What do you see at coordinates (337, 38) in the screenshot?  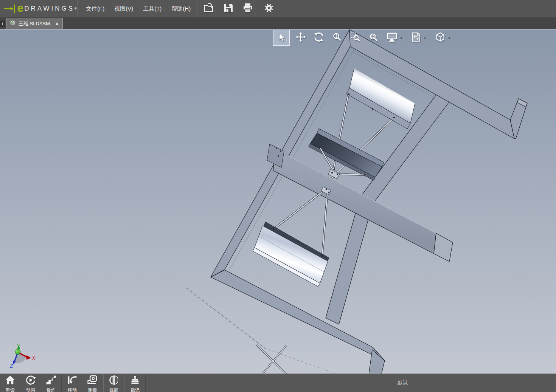 I see `zoom-button` at bounding box center [337, 38].